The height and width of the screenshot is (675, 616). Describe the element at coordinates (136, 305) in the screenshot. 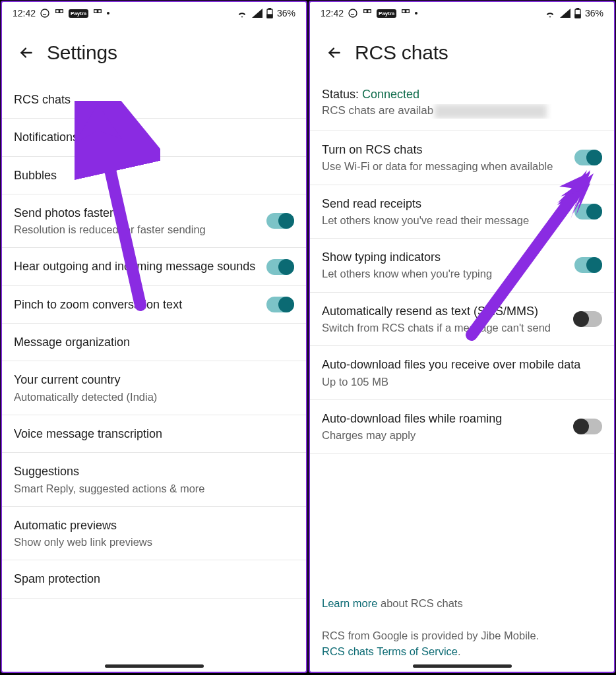

I see `row-title: Pinch to zoom conversation text` at that location.